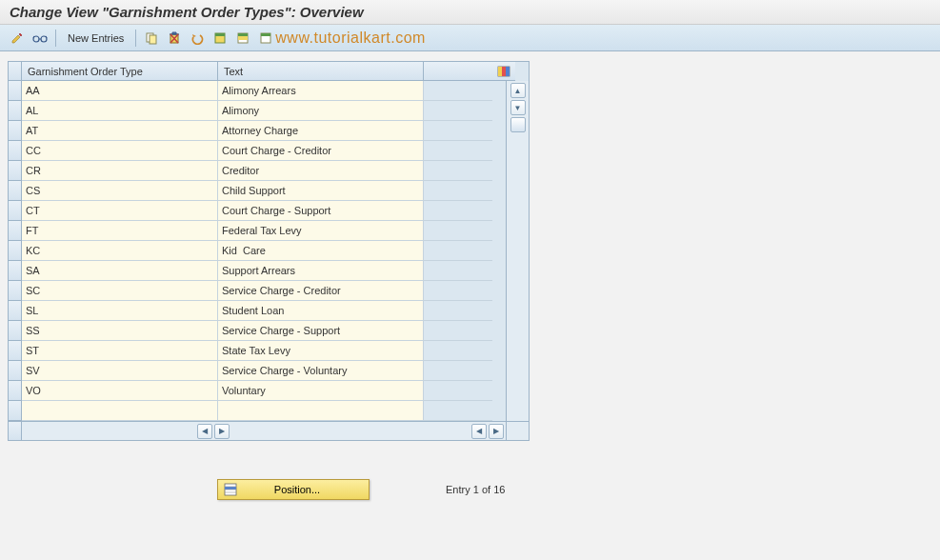 The height and width of the screenshot is (560, 940). I want to click on delete-icon, so click(174, 38).